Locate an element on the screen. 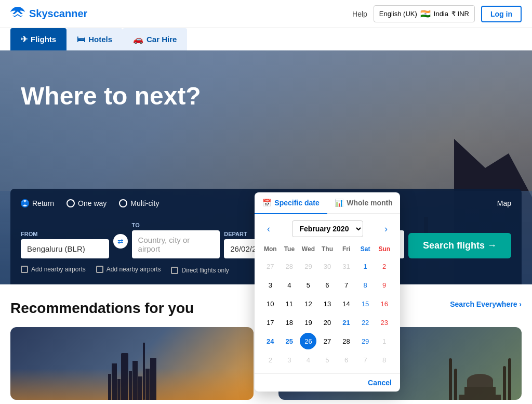 Image resolution: width=532 pixels, height=404 pixels. calendar-day: 20 is located at coordinates (327, 322).